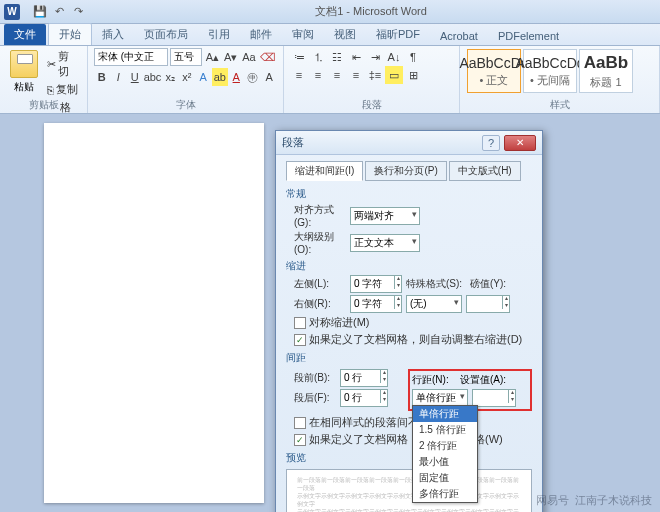  I want to click on dialog-title: 段落, so click(382, 142).